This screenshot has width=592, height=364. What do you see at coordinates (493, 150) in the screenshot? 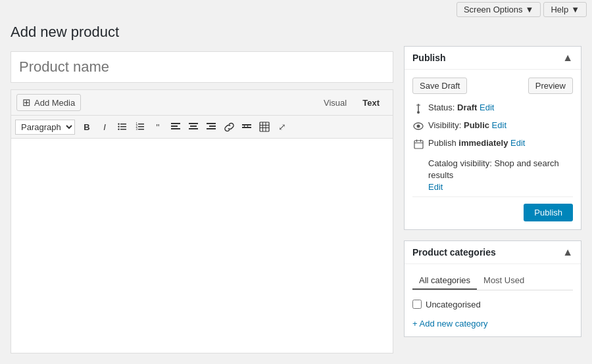
I see `publish-panel-body: Save Draft Preview Status: Draft` at bounding box center [493, 150].